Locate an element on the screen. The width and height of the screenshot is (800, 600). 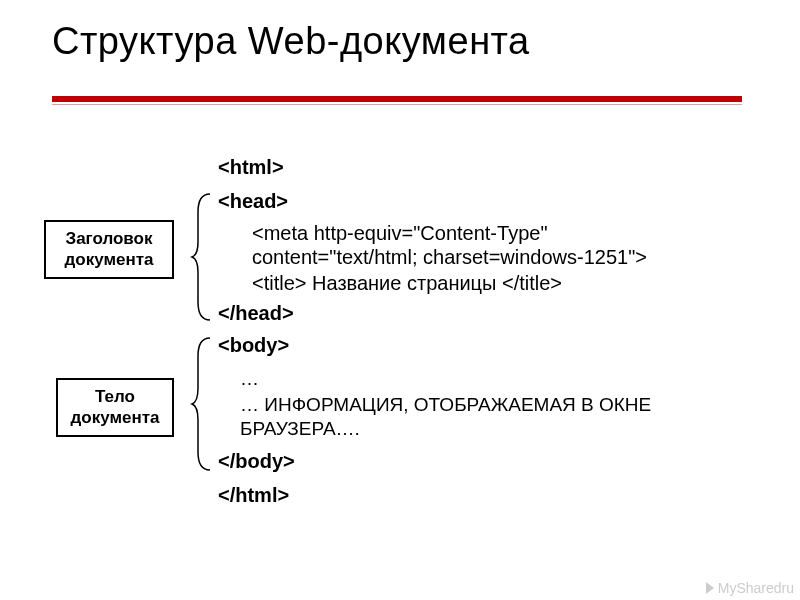
brace-body is located at coordinates (202, 404).